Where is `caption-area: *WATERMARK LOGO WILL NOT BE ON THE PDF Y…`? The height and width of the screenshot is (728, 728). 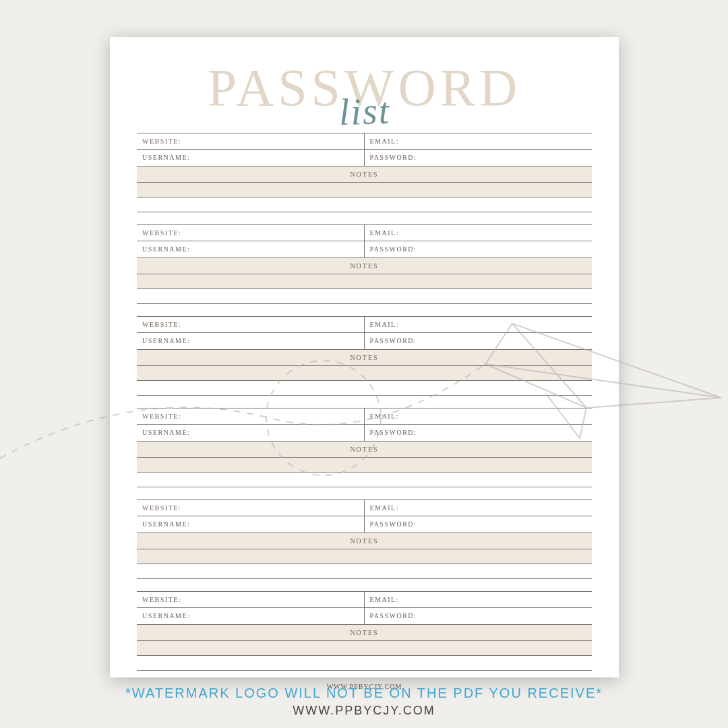
caption-area: *WATERMARK LOGO WILL NOT BE ON THE PDF Y… is located at coordinates (364, 702).